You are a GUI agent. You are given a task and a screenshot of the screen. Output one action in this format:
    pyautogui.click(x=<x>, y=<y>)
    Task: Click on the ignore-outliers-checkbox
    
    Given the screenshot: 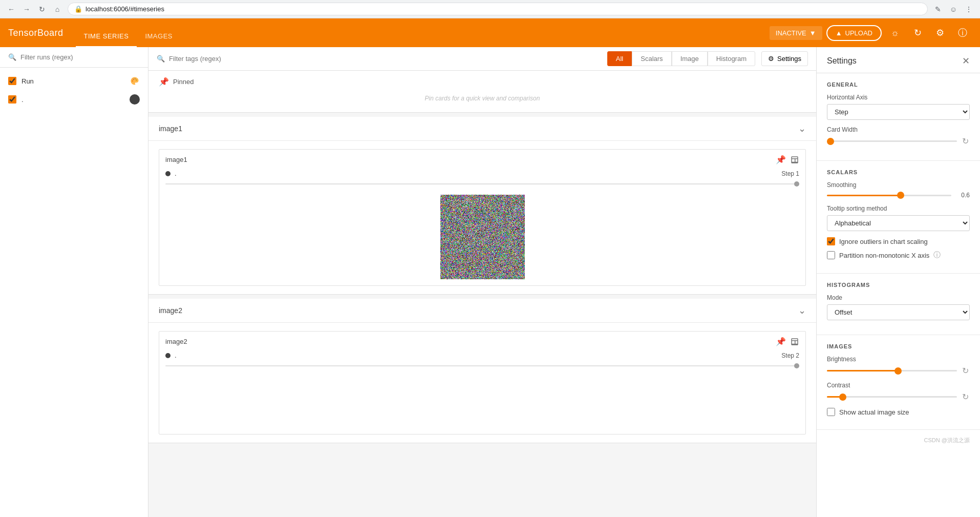 What is the action you would take?
    pyautogui.click(x=831, y=241)
    